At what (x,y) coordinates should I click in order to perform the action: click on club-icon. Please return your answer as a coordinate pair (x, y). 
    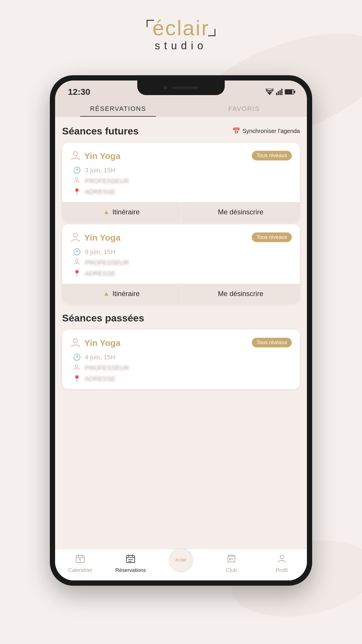
    Looking at the image, I should click on (231, 560).